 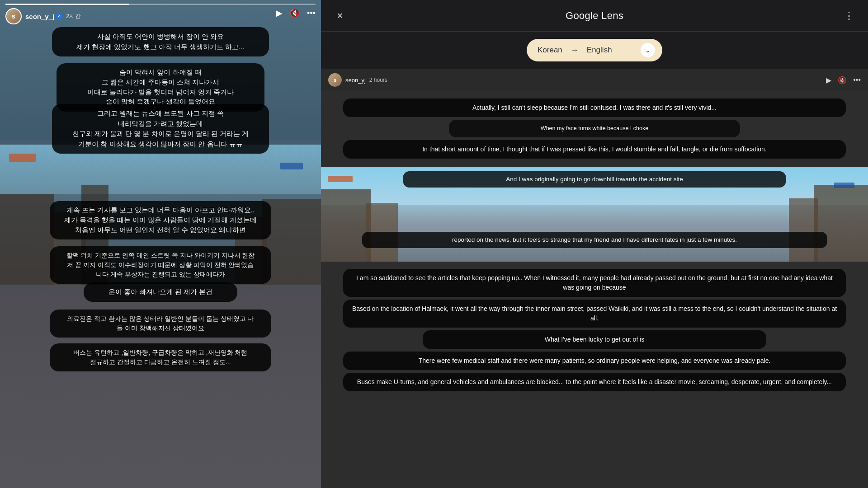 What do you see at coordinates (594, 16) in the screenshot?
I see `lens-title: Google Lens` at bounding box center [594, 16].